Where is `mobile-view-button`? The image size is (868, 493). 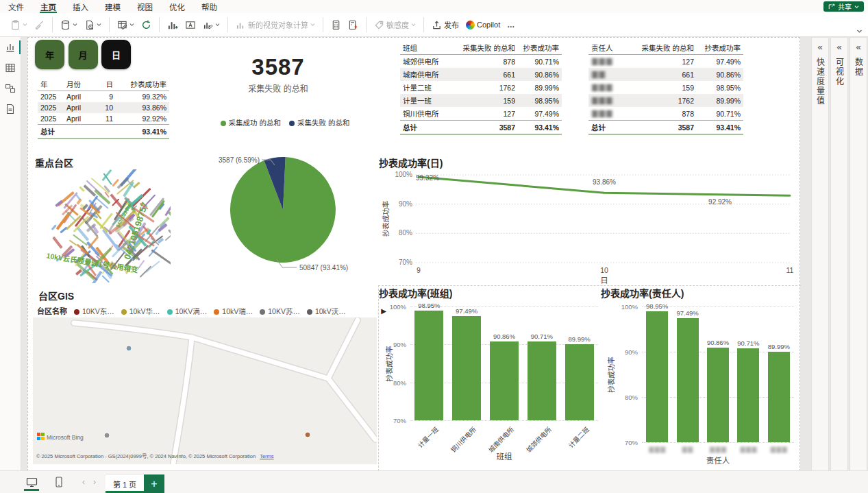 mobile-view-button is located at coordinates (59, 482).